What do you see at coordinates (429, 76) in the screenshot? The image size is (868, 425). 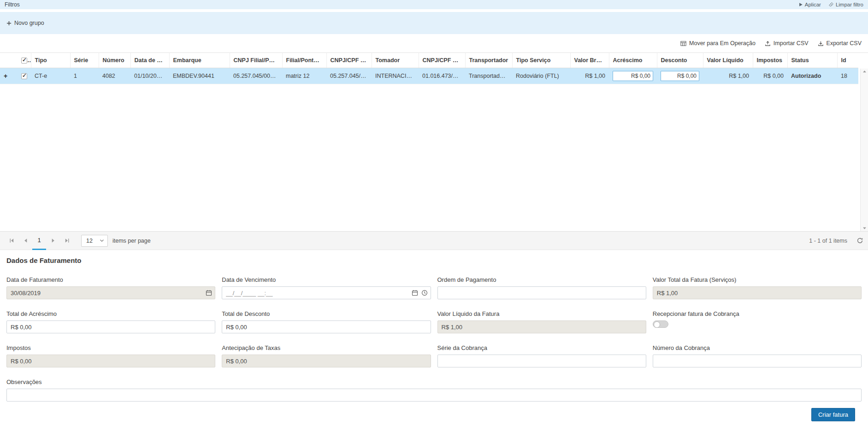 I see `table-row: CT-e 1 4082 01/10/2018 11:07 EMBDEV.9044…` at bounding box center [429, 76].